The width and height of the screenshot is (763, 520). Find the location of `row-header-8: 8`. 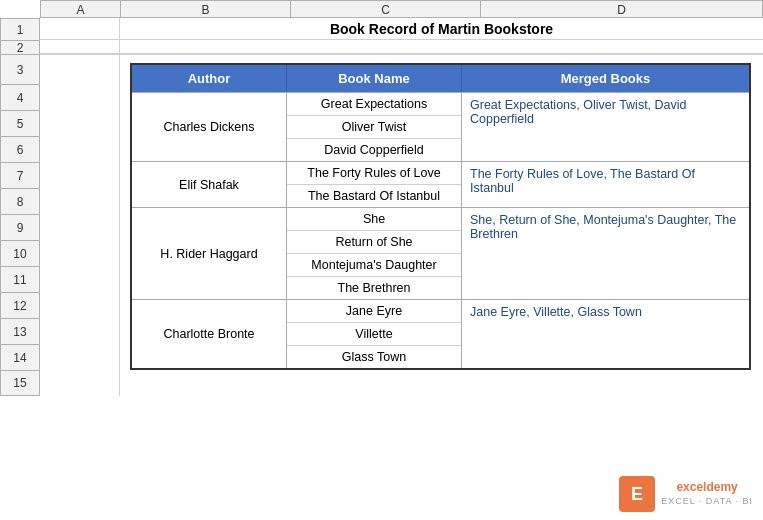

row-header-8: 8 is located at coordinates (20, 201).